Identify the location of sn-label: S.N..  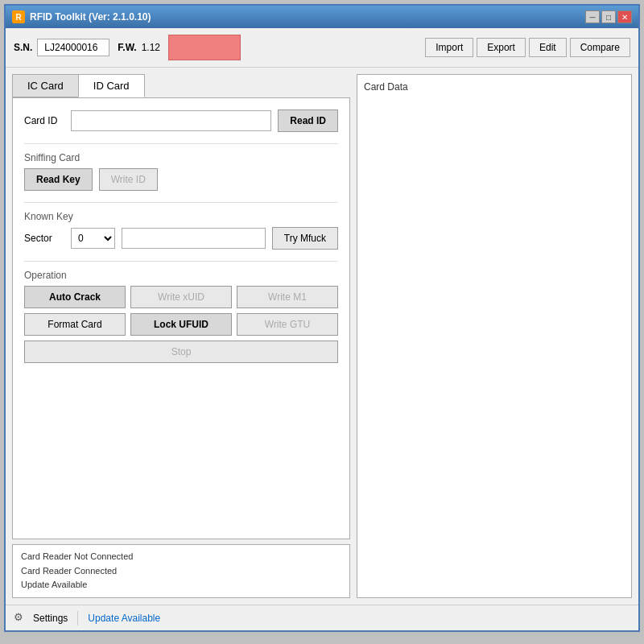
(23, 47).